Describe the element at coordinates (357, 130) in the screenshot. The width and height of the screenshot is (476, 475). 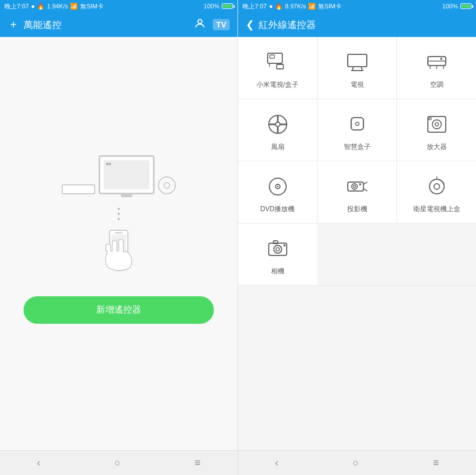
I see `device-cell-smart-box: 智慧盒子` at that location.